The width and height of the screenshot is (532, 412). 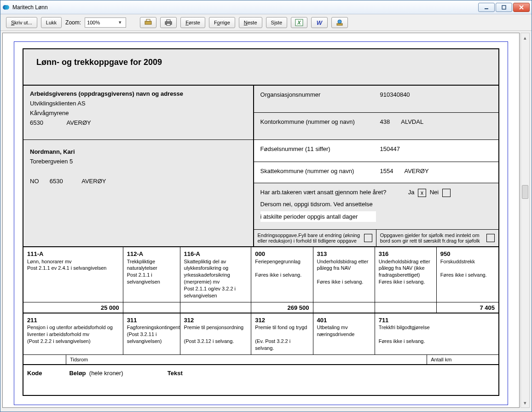 I want to click on maximize-button, so click(x=504, y=7).